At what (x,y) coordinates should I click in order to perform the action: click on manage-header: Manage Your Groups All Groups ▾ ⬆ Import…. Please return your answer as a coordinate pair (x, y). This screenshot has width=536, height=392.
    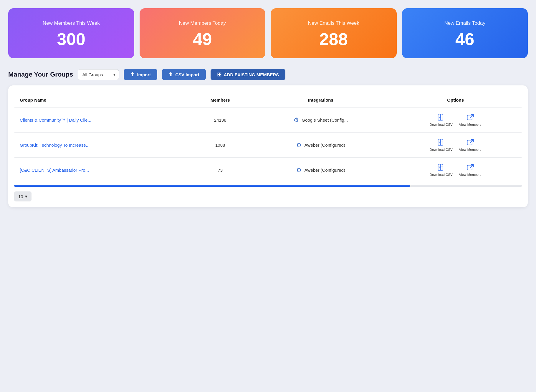
    Looking at the image, I should click on (268, 75).